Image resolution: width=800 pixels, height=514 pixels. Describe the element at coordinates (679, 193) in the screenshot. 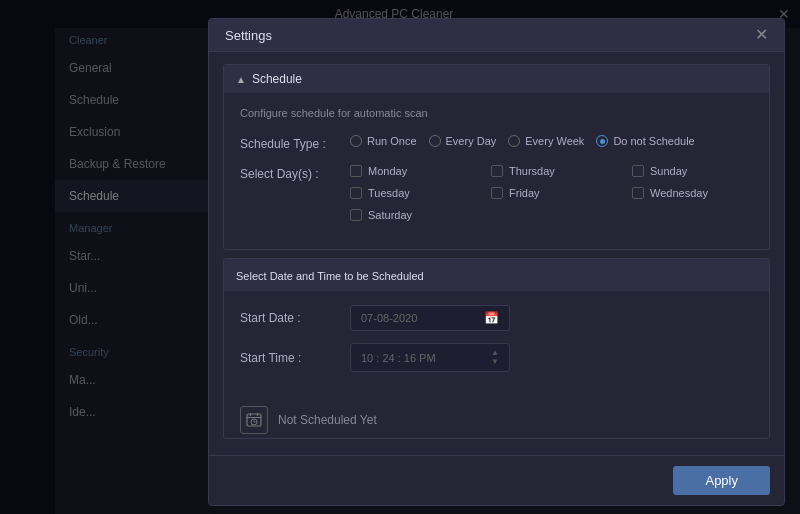

I see `checkbox-wednesday-label: Wednesday` at that location.